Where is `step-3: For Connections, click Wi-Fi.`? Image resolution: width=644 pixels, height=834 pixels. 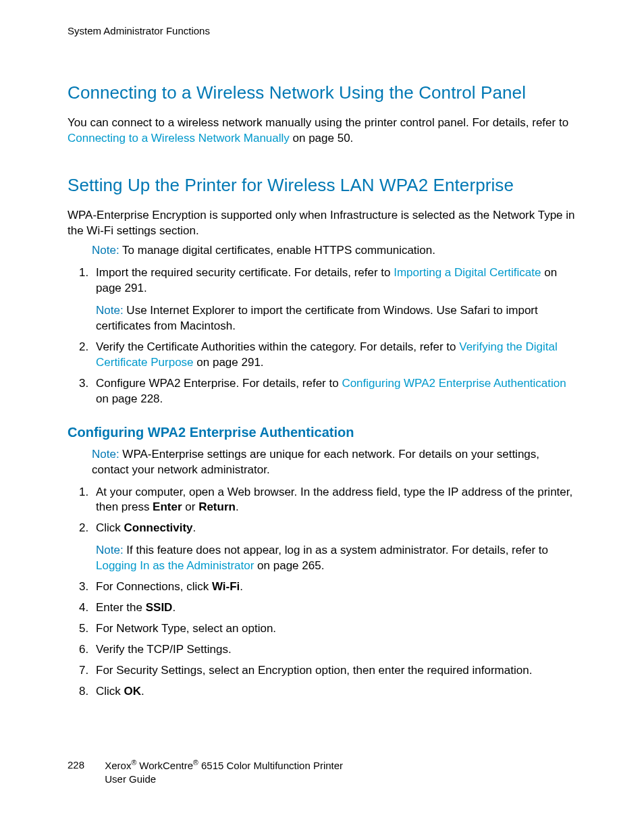 step-3: For Connections, click Wi-Fi. is located at coordinates (334, 588).